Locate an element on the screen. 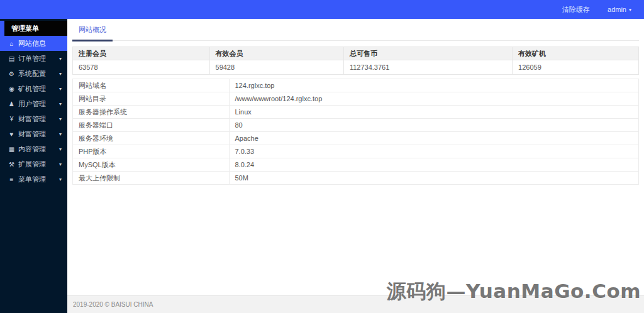 The image size is (644, 313). site-info-row: MySQL版本8.0.24 is located at coordinates (356, 165).